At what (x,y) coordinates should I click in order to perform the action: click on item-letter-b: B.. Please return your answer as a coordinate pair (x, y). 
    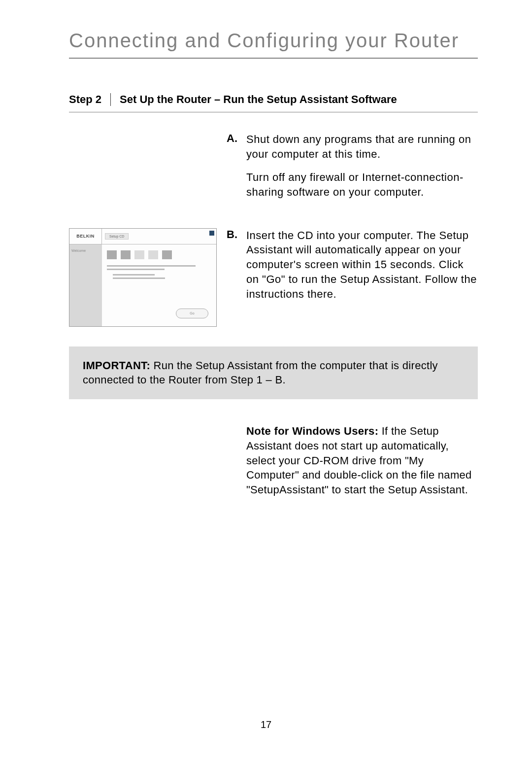
    Looking at the image, I should click on (236, 277).